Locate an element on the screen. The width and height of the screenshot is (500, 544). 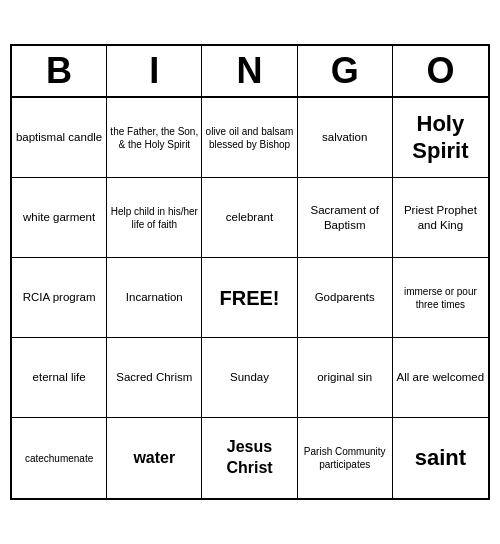
bingo-cell-3: salvation is located at coordinates (346, 138).